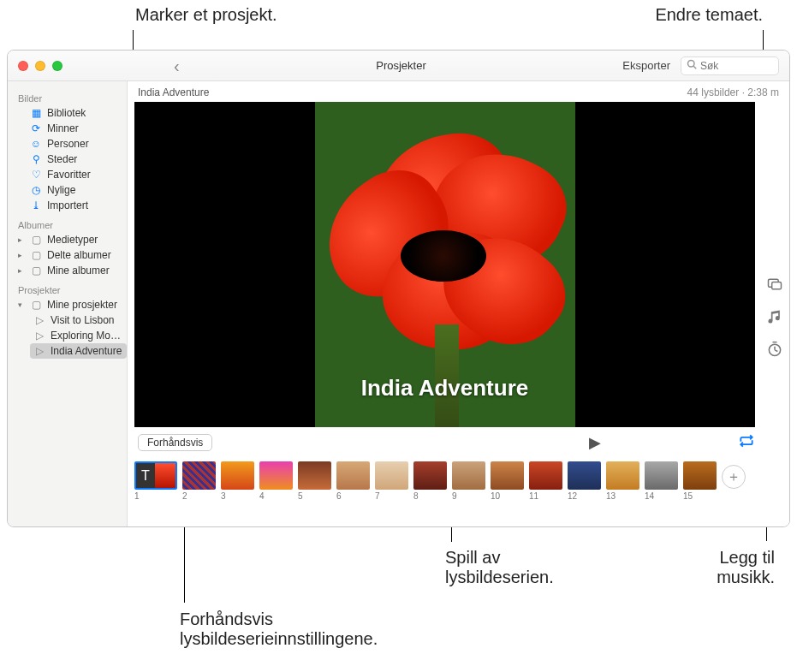 The height and width of the screenshot is (672, 797). Describe the element at coordinates (70, 159) in the screenshot. I see `sidebar-item-places: ⚲Steder` at that location.